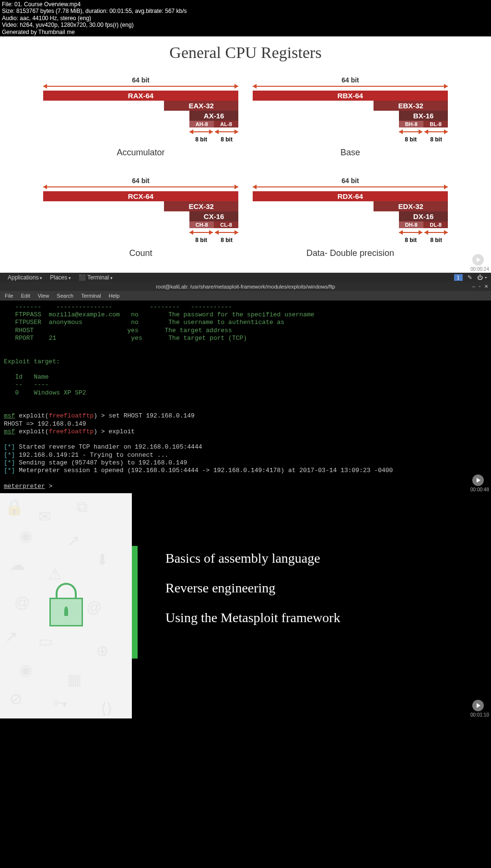 The image size is (491, 868). Describe the element at coordinates (474, 287) in the screenshot. I see `minimize-button: –` at that location.